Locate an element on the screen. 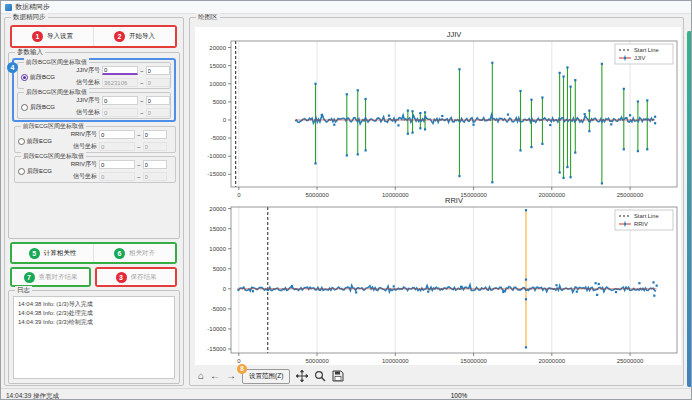 This screenshot has width=692, height=400. left-panel-title: 数据精同步 is located at coordinates (30, 17).